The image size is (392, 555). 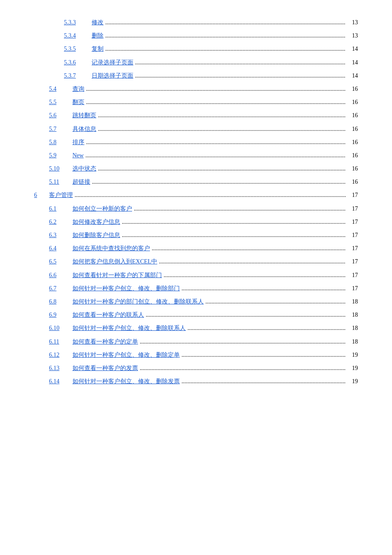 What do you see at coordinates (196, 89) in the screenshot?
I see `toc-item: 5.4查询...................................…` at bounding box center [196, 89].